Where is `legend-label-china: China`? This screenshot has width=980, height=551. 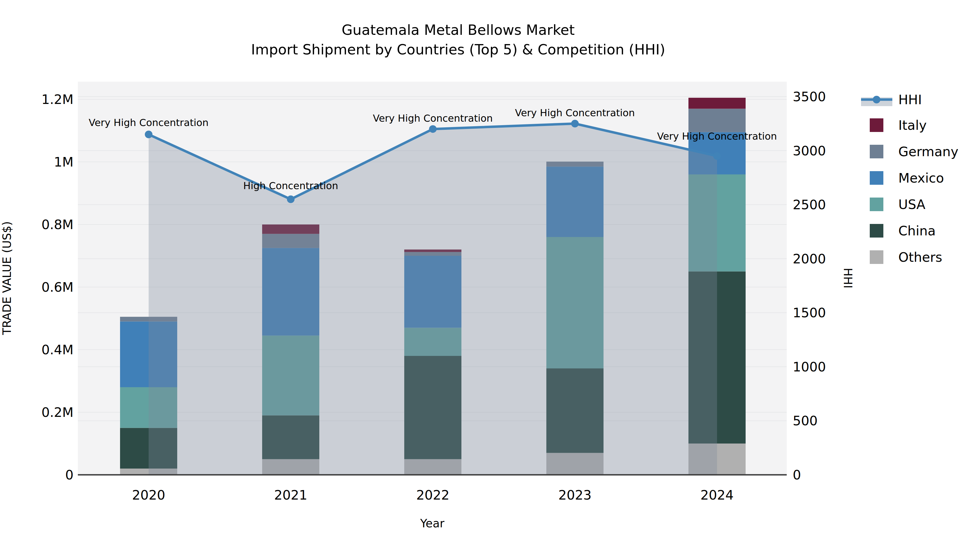 legend-label-china: China is located at coordinates (917, 231).